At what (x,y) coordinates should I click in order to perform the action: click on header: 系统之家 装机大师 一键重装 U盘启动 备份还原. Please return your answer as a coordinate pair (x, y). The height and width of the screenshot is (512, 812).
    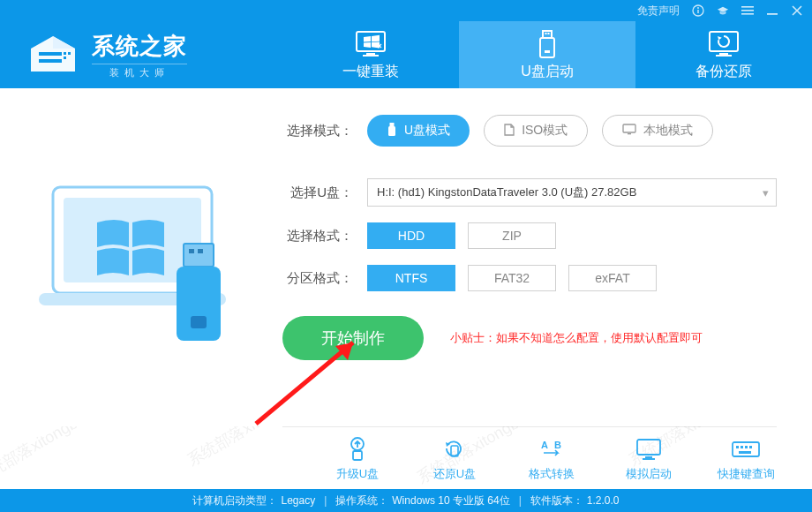
    Looking at the image, I should click on (406, 55).